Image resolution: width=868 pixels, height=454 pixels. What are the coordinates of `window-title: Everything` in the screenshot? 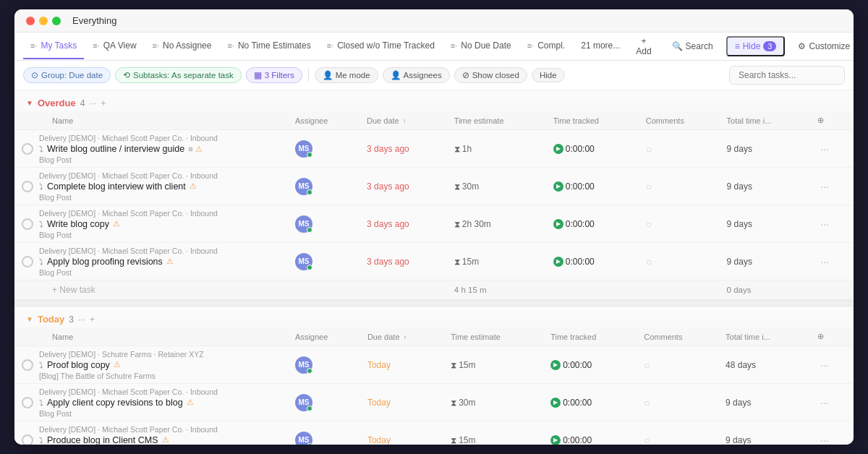 It's located at (94, 20).